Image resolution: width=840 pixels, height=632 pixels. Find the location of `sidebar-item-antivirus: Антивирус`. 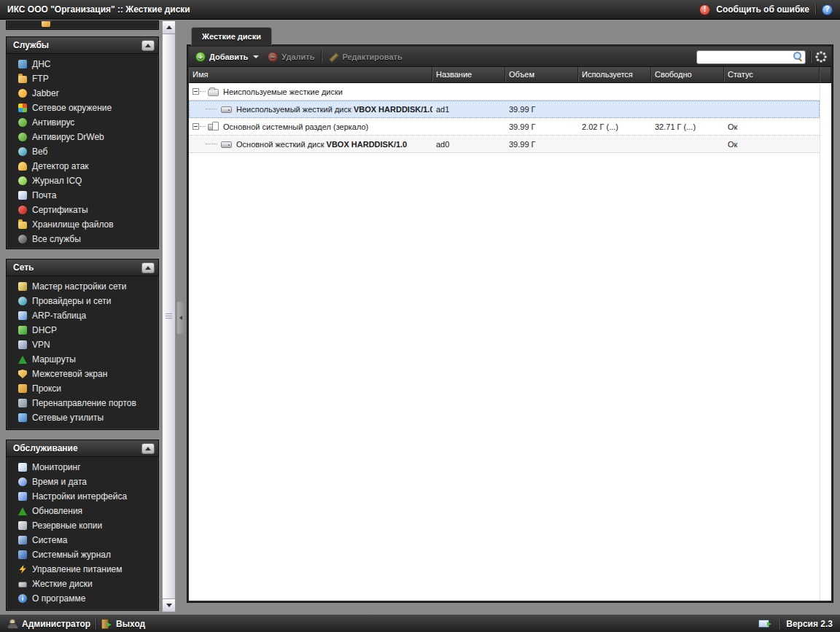

sidebar-item-antivirus: Антивирус is located at coordinates (82, 122).